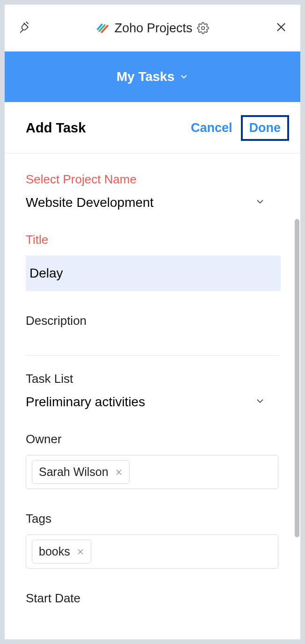  I want to click on tasklist-field: Task List Preliminary activities, so click(152, 390).